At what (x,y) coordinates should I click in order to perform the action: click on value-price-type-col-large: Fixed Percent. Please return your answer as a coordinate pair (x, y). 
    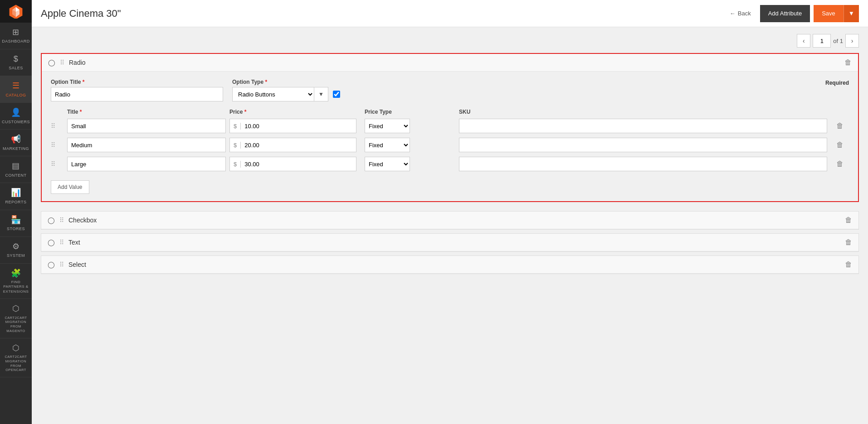
    Looking at the image, I should click on (410, 164).